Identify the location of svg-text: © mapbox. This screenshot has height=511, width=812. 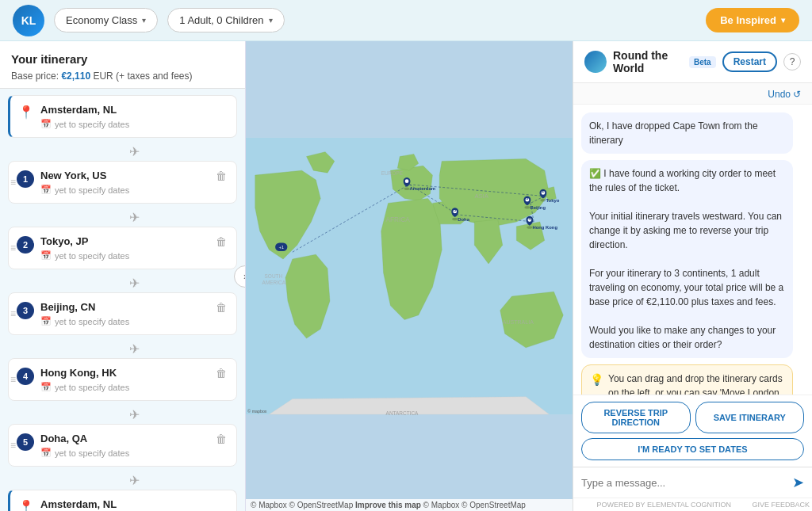
(257, 411).